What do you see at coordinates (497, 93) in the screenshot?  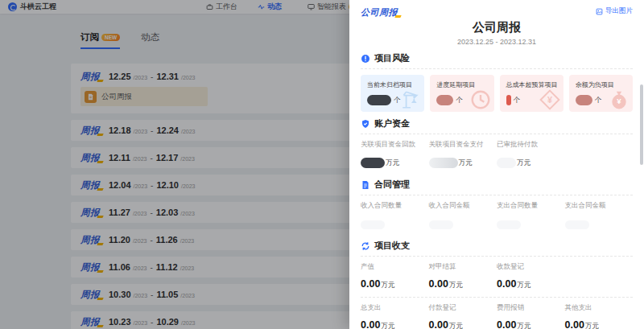 I see `risk-cards: 当前未归档项目 个 进度延期项目 个 总成本超预算项目 个 余额为负项目 个` at bounding box center [497, 93].